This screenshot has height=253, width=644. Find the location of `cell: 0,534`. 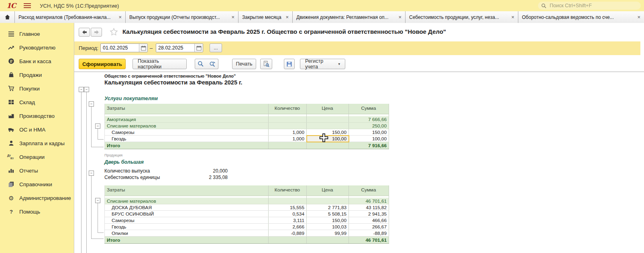

cell: 0,534 is located at coordinates (287, 214).